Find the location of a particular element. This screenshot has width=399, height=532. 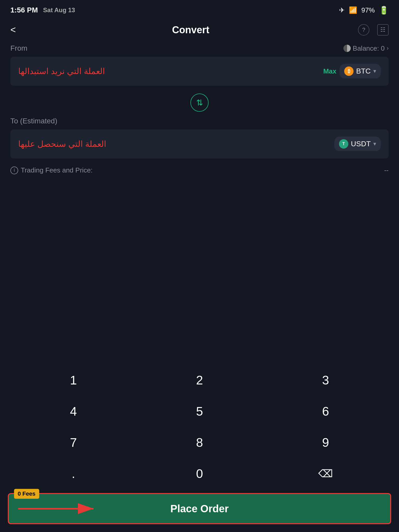

to-input-right: T USDT ▾ is located at coordinates (357, 144).